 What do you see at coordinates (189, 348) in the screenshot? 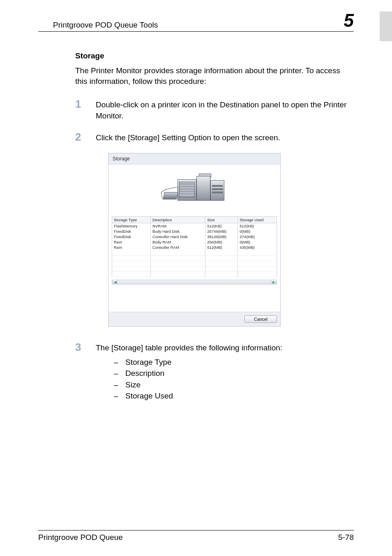
I see `step-text-content: The [Storage] table provides the followi…` at bounding box center [189, 348].